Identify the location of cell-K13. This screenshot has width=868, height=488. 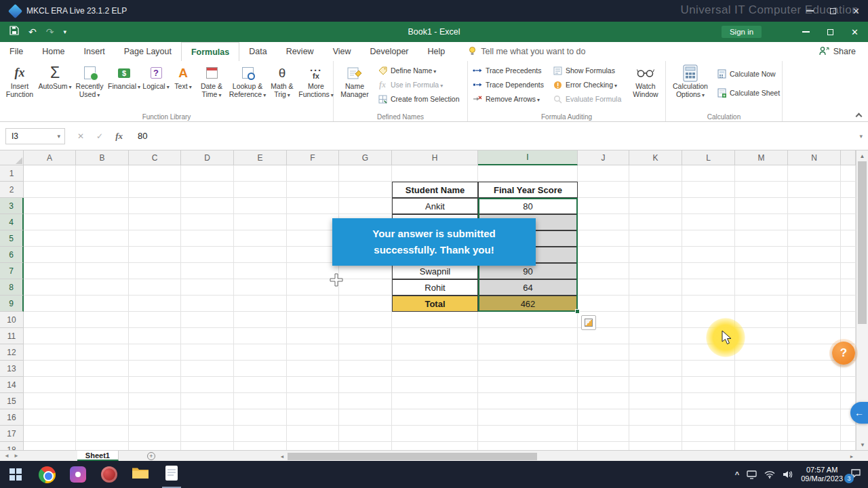
(656, 369).